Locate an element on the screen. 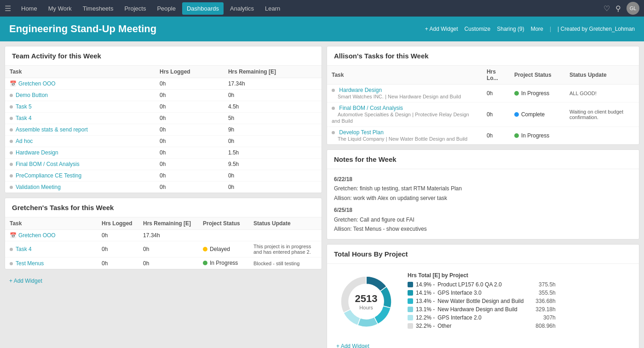 The image size is (644, 348). hrs-remaining-cell: 1.5h is located at coordinates (272, 153).